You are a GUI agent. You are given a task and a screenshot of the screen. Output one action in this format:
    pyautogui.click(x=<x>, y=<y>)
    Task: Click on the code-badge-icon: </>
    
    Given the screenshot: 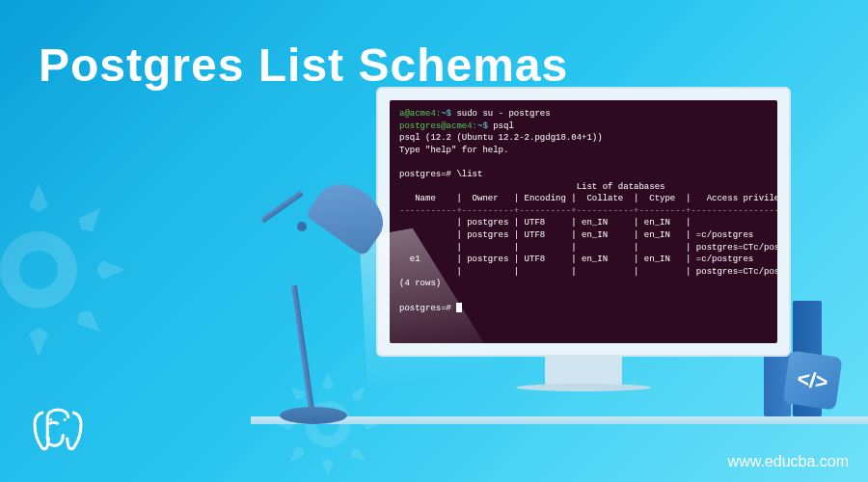 What is the action you would take?
    pyautogui.click(x=812, y=380)
    